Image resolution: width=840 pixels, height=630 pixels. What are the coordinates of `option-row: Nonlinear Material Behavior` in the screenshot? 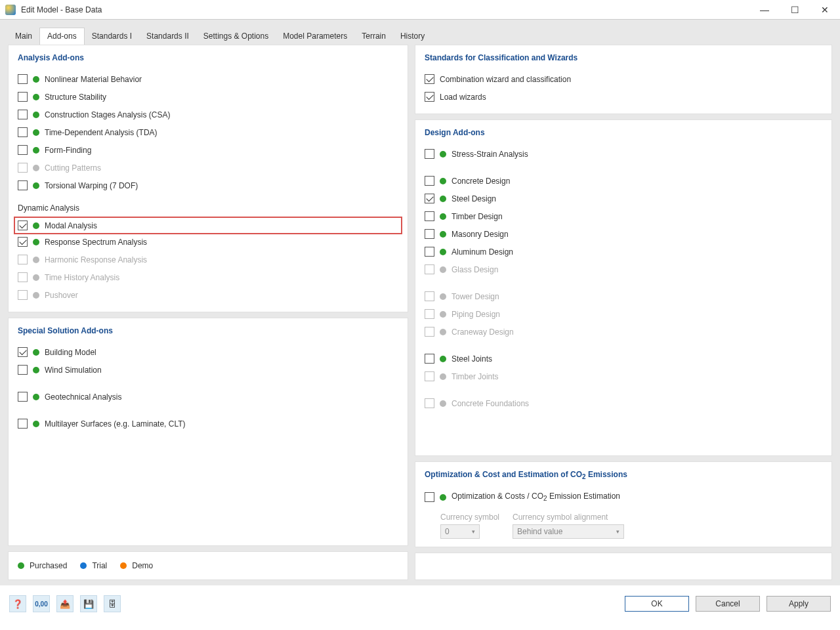 It's located at (208, 79).